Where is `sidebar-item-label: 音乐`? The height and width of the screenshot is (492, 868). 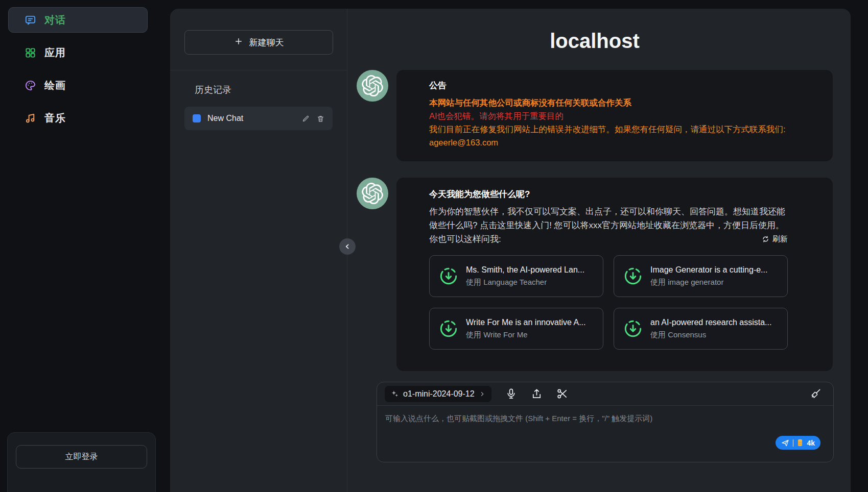 sidebar-item-label: 音乐 is located at coordinates (55, 118).